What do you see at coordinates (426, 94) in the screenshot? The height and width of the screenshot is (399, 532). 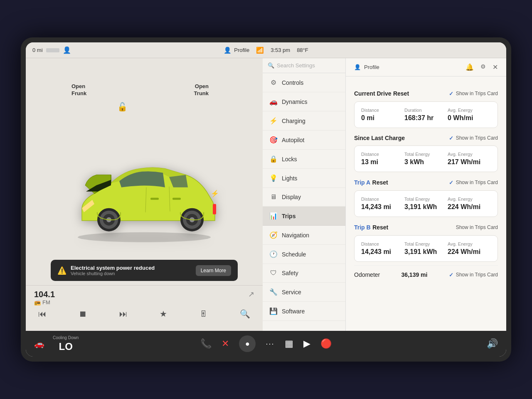 I see `current-drive-header: Current Drive Reset ✓ Show in Trips Card` at bounding box center [426, 94].